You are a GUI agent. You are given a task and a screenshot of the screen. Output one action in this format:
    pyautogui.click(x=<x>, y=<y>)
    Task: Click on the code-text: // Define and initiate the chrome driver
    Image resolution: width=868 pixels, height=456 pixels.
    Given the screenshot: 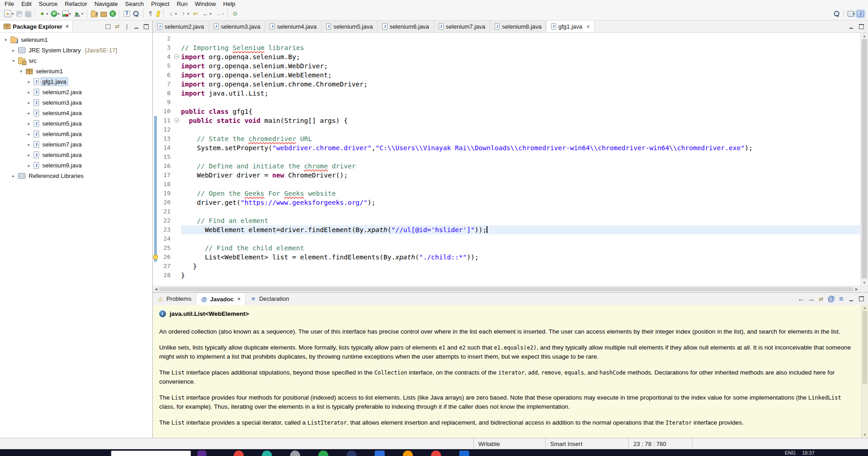 What is the action you would take?
    pyautogui.click(x=521, y=166)
    